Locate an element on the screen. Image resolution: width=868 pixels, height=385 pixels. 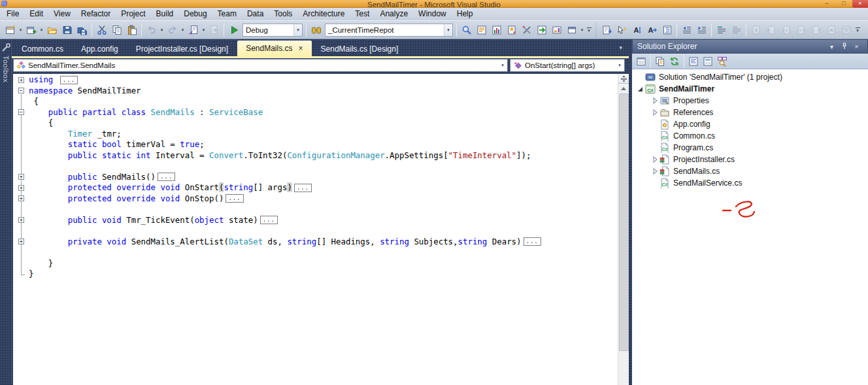
se-show-all-files-button is located at coordinates (660, 61).